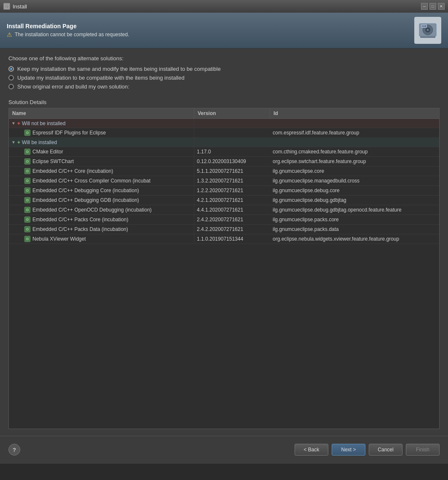  What do you see at coordinates (224, 162) in the screenshot?
I see `table-row: Eclipse SWTChart 0.12.0.202003130409 org…` at bounding box center [224, 162].